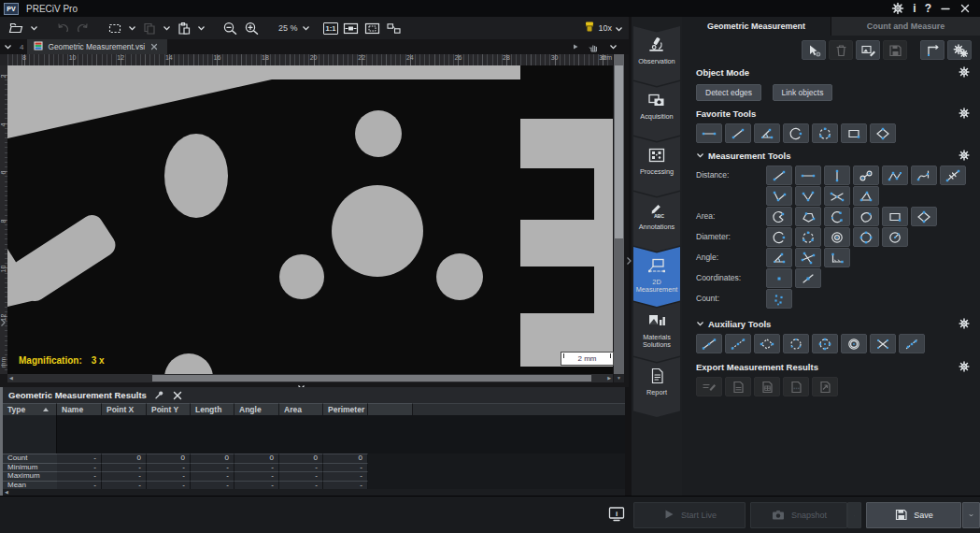 Image resolution: width=980 pixels, height=533 pixels. I want to click on help-icon: ?, so click(929, 8).